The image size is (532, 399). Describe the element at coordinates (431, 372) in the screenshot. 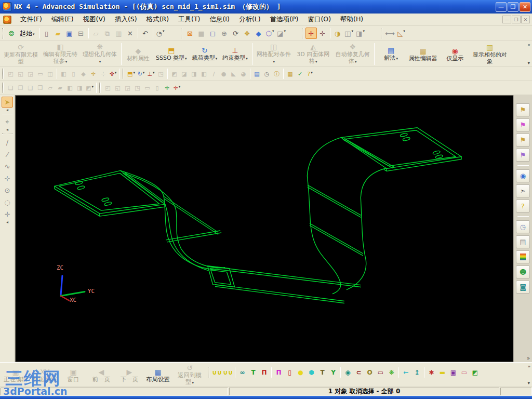

I see `wheel-load: ✱` at that location.